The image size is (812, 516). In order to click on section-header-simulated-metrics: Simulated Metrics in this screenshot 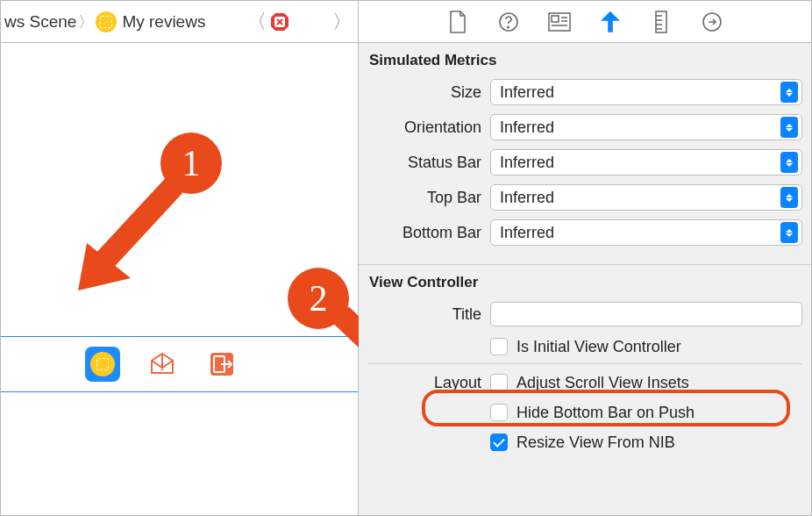, I will do `click(585, 59)`.